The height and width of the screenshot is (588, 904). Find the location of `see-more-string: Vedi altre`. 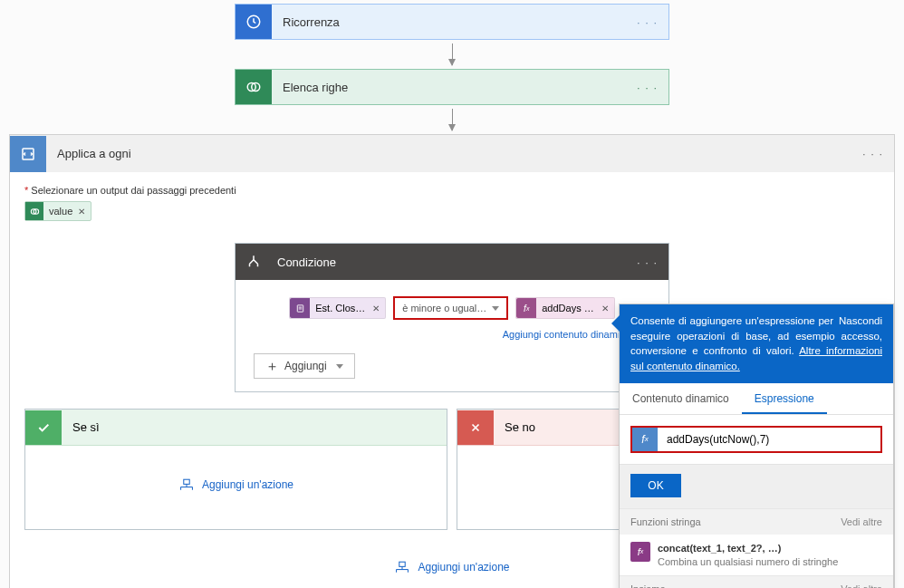

see-more-string: Vedi altre is located at coordinates (861, 522).